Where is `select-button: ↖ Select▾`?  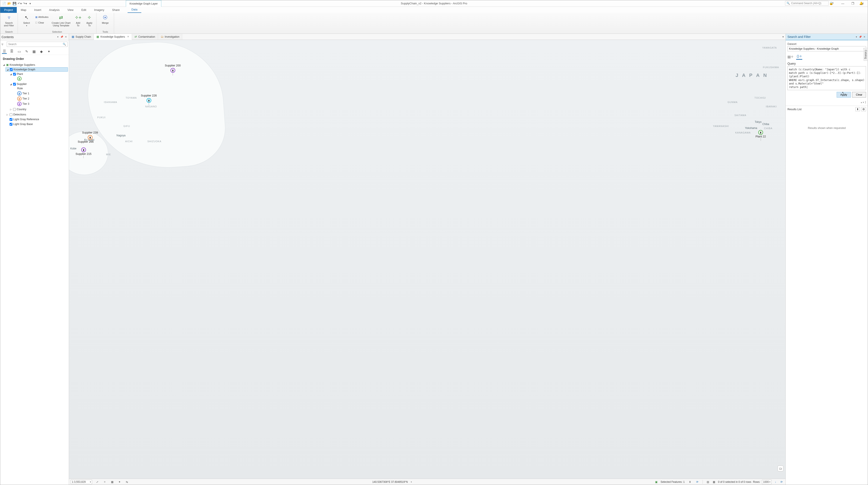
select-button: ↖ Select▾ is located at coordinates (26, 20).